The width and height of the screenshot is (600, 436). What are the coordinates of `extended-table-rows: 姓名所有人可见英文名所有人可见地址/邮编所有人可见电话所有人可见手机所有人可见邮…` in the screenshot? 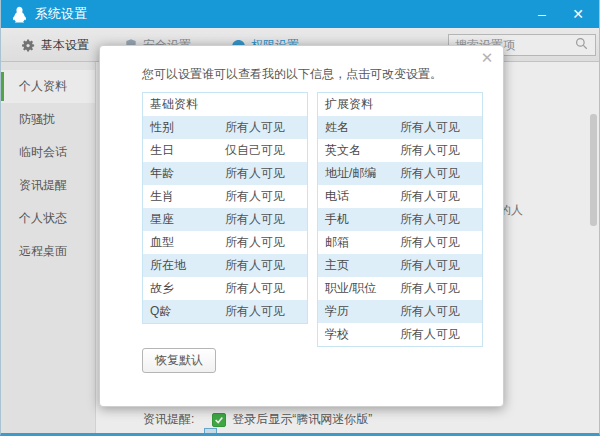 It's located at (400, 231).